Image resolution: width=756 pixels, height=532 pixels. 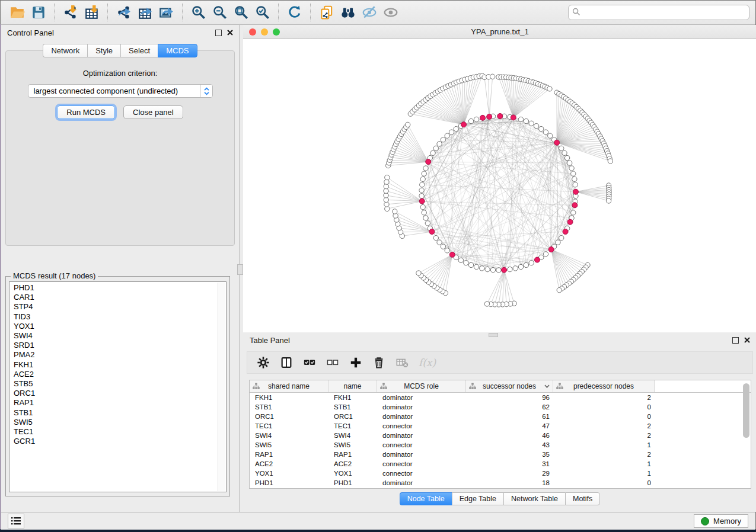 What do you see at coordinates (218, 33) in the screenshot?
I see `float-panel-icon` at bounding box center [218, 33].